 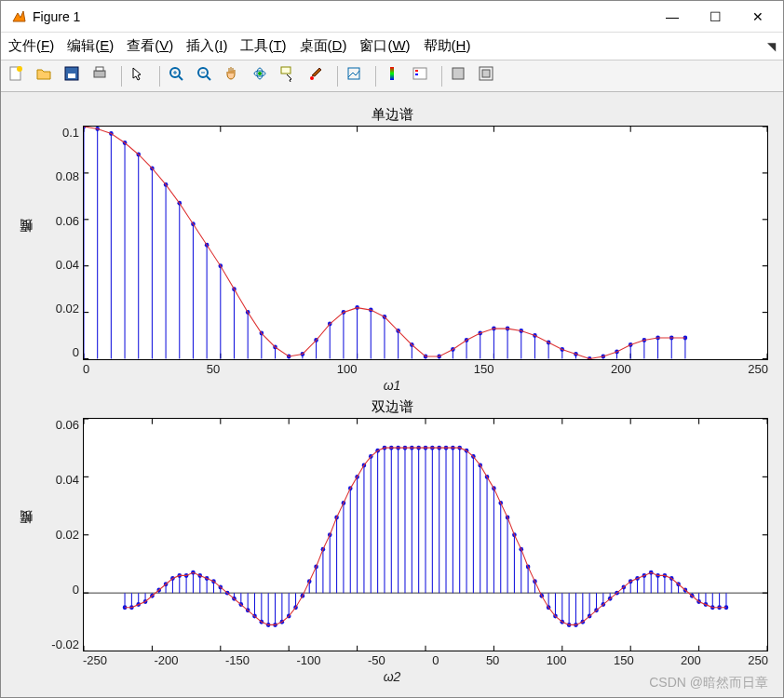 What do you see at coordinates (318, 76) in the screenshot?
I see `brush-button` at bounding box center [318, 76].